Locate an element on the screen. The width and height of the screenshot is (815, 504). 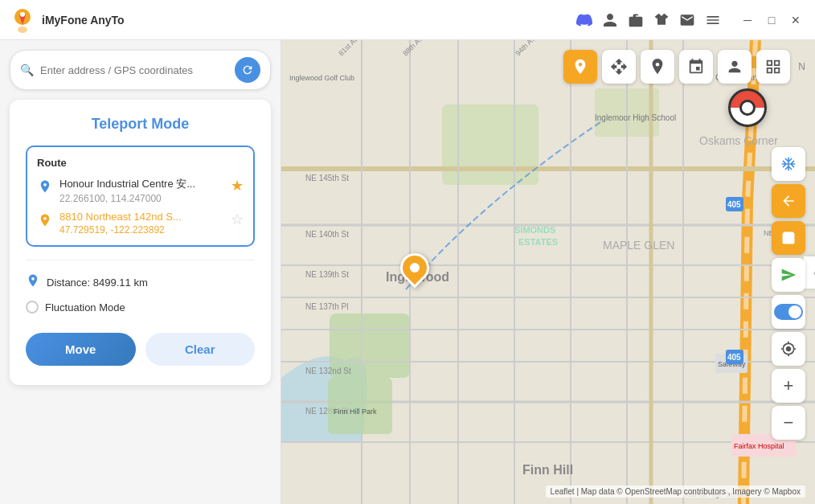
svg-text: NE 139th St is located at coordinates (327, 275).